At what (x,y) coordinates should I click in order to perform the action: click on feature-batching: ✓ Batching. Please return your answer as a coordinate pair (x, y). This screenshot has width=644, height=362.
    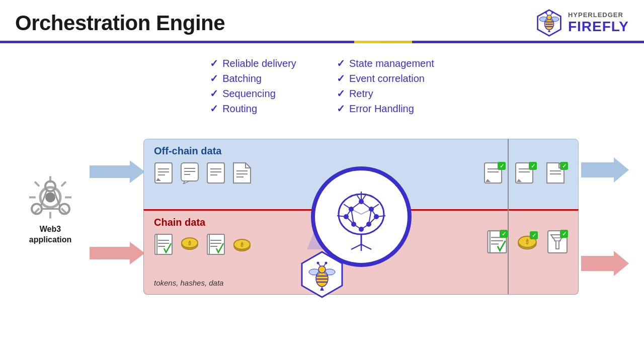
    Looking at the image, I should click on (253, 78).